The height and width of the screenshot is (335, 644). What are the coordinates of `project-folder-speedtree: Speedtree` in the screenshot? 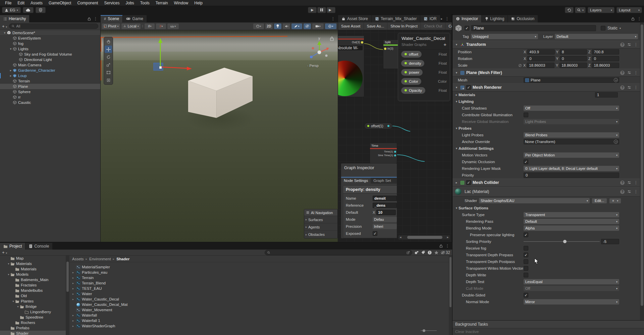 It's located at (33, 317).